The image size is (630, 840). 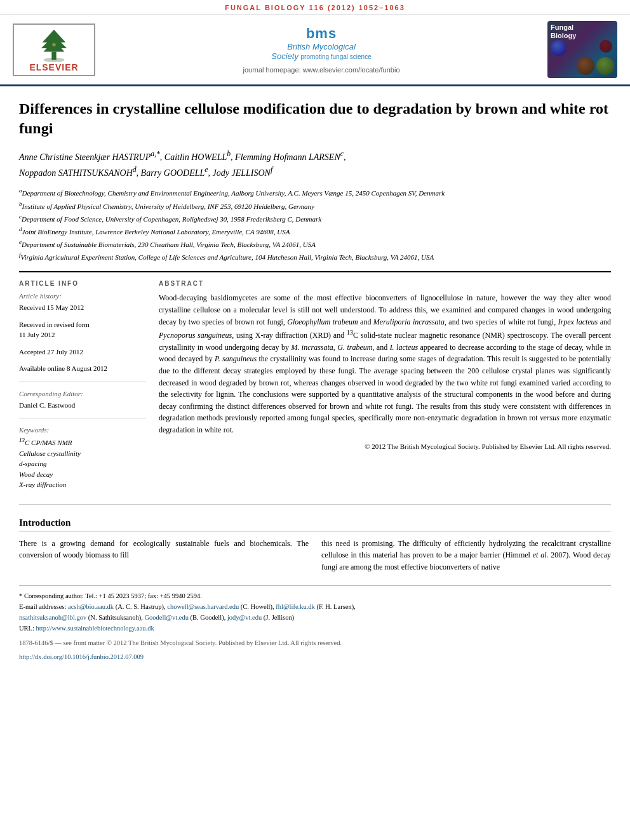 I want to click on intro-right-col: this need is promising. The difficulty o…, so click(x=466, y=556).